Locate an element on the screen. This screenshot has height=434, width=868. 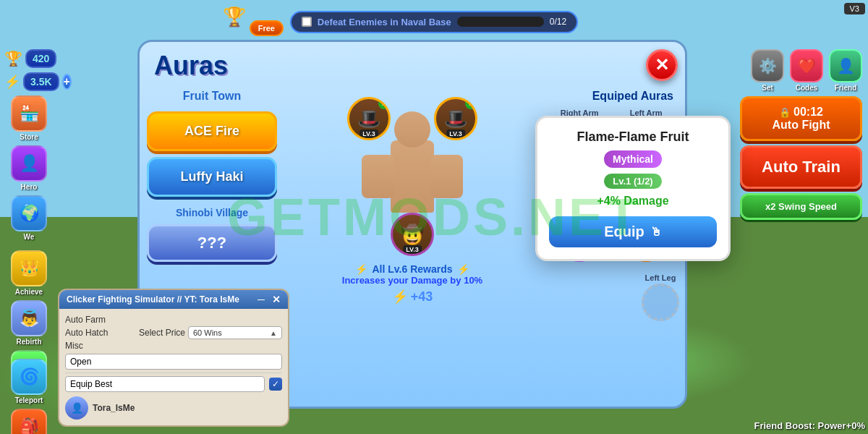
hero-icon-circle: 👤 is located at coordinates (29, 163).